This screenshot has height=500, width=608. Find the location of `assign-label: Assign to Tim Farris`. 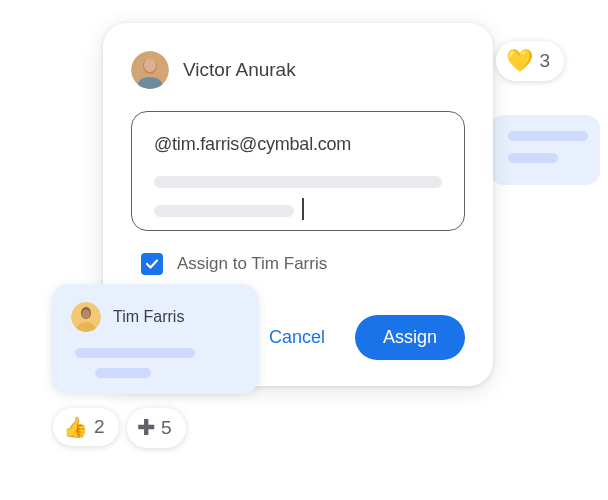

assign-label: Assign to Tim Farris is located at coordinates (252, 264).